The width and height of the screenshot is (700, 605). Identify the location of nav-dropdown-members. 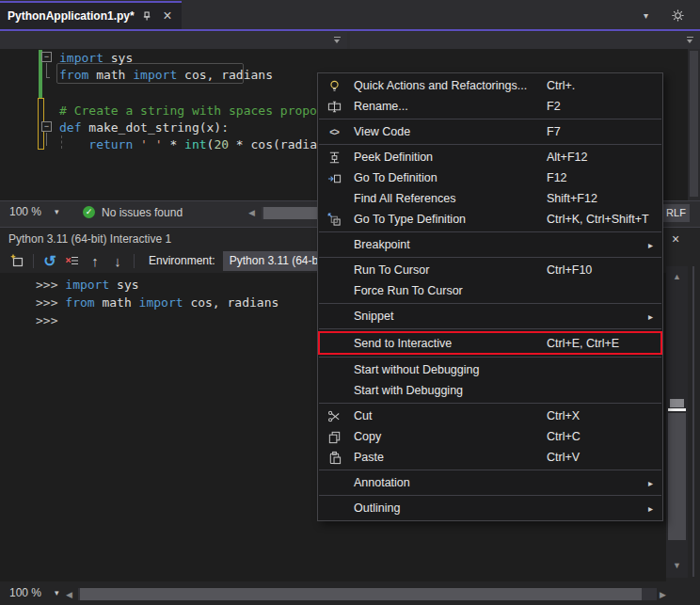
(525, 40).